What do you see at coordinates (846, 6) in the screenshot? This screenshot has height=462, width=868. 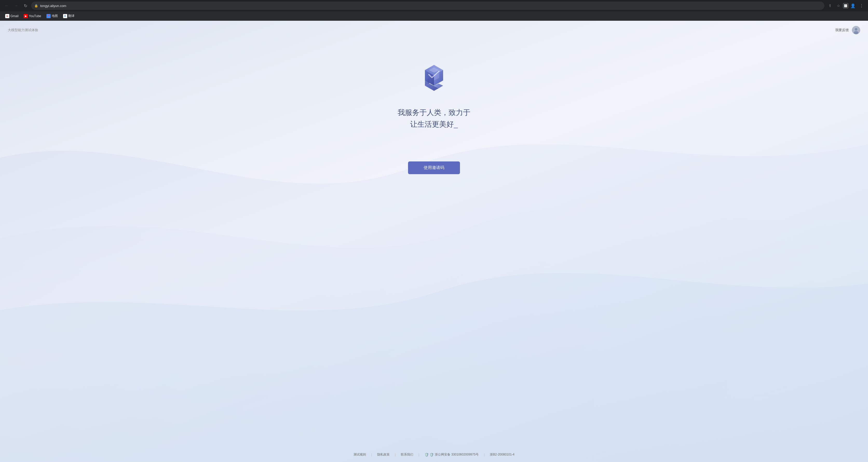 I see `tab-button: ⬜` at bounding box center [846, 6].